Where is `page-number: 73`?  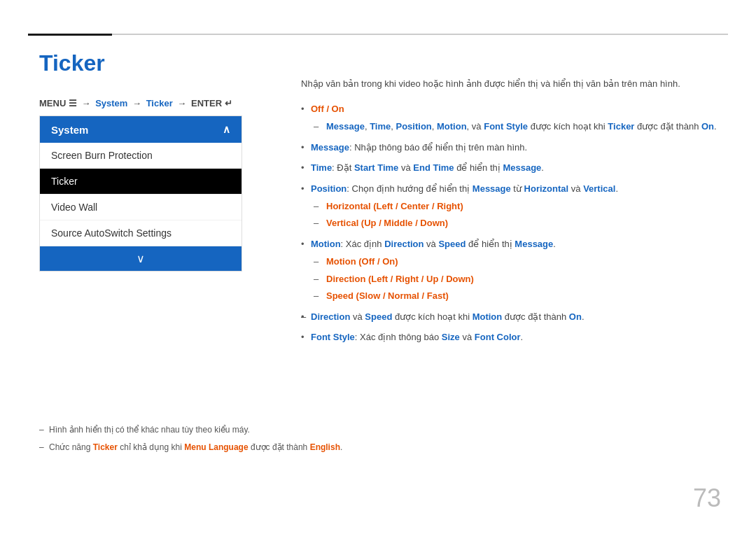 page-number: 73 is located at coordinates (707, 498).